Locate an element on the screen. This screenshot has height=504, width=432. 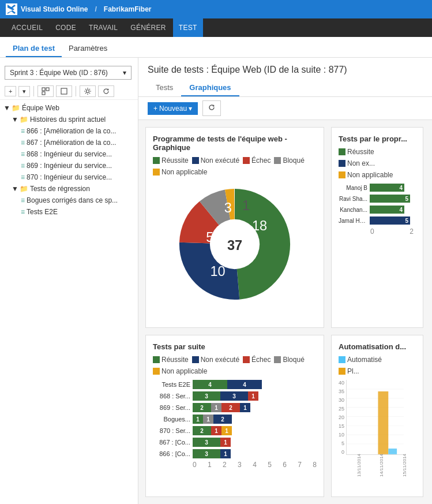
bar-legend-echec: Échec is located at coordinates (257, 360).